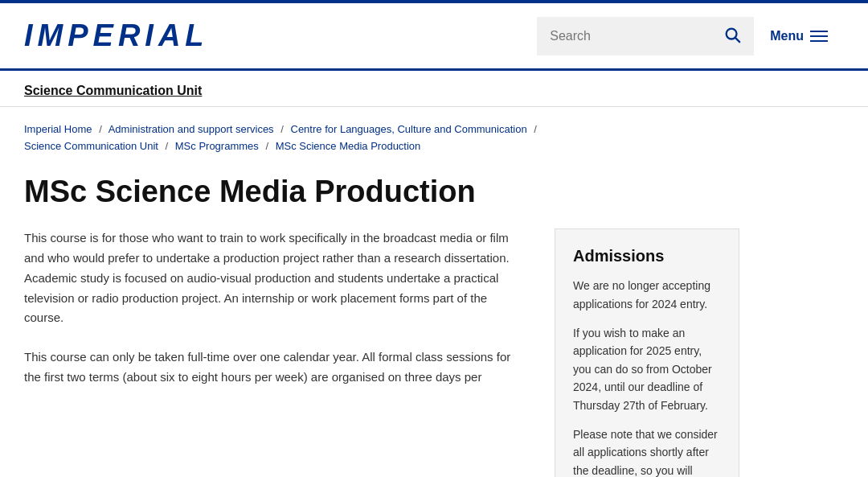 The width and height of the screenshot is (868, 477). What do you see at coordinates (647, 256) in the screenshot?
I see `admissions-title: Admissions` at bounding box center [647, 256].